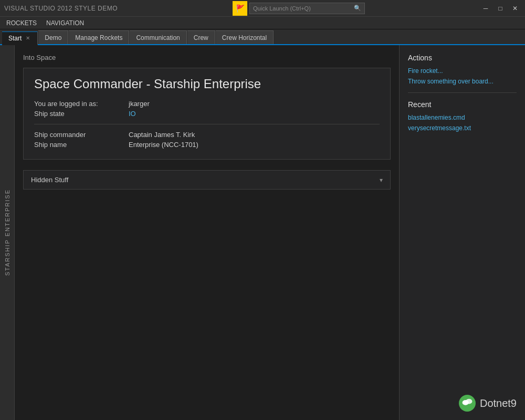  Describe the element at coordinates (462, 81) in the screenshot. I see `throw-overboard-link: Throw something over board...` at that location.